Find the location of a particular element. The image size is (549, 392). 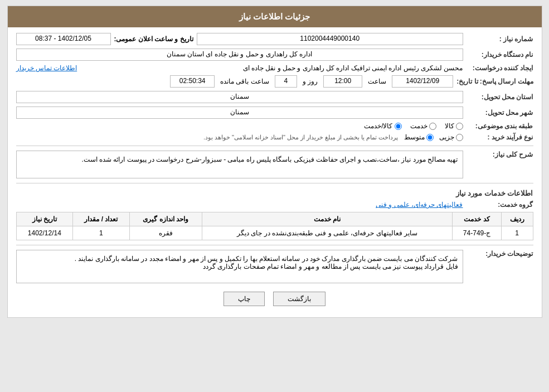

cell-nam-khedmat: سایر فعالیتهای حرفه‌ای، علمی و فنی طبقه‌… is located at coordinates (327, 233).